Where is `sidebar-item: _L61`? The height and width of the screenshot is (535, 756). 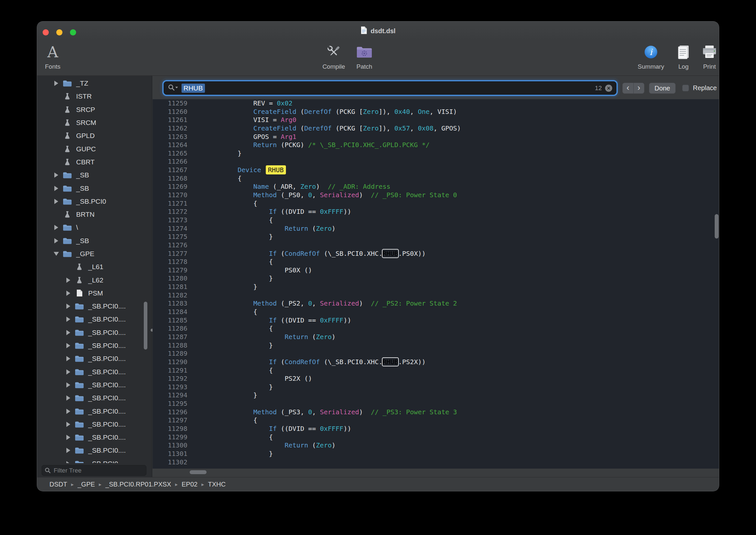
sidebar-item: _L61 is located at coordinates (93, 267).